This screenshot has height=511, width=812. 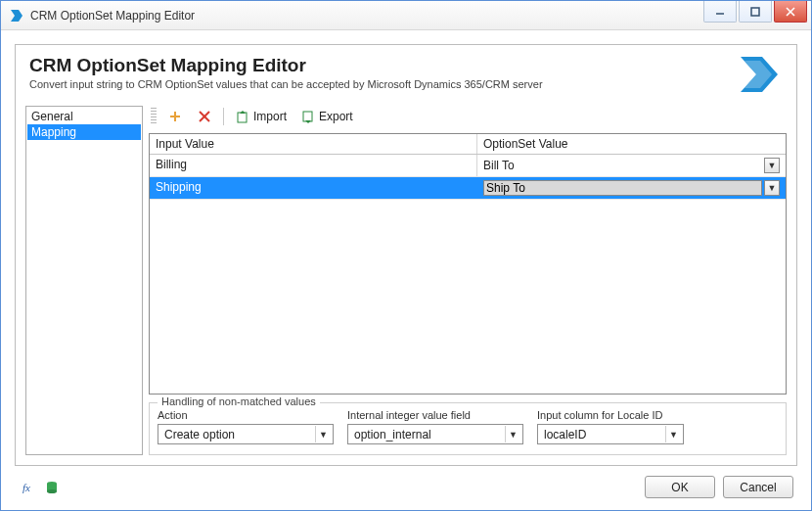 I want to click on cell-input: Shipping, so click(x=313, y=188).